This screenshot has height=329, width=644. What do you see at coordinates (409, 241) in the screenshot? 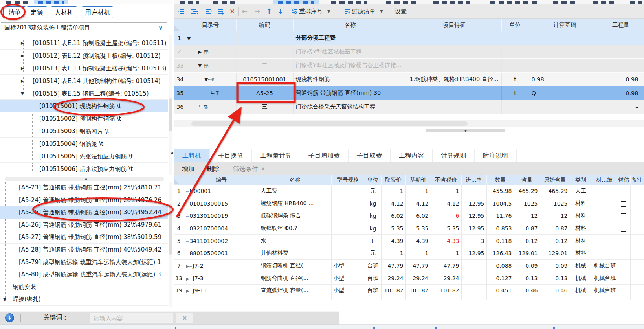
I see `resource-row: 5 ┈34110100002 水 t 4.39 4.39 4.33 3 0.11…` at bounding box center [409, 241].